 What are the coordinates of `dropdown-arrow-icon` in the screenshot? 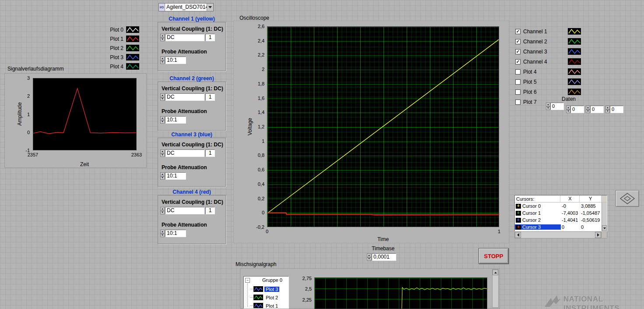 It's located at (210, 7).